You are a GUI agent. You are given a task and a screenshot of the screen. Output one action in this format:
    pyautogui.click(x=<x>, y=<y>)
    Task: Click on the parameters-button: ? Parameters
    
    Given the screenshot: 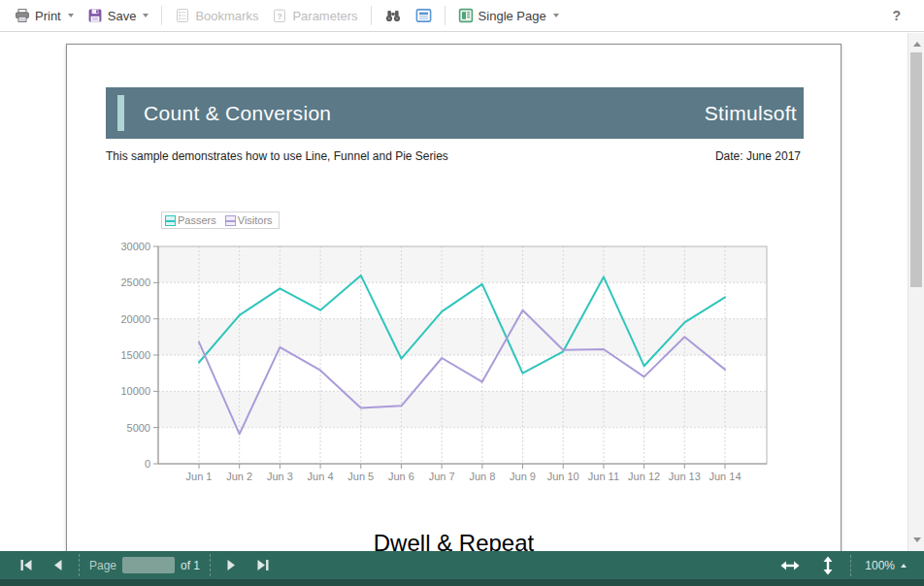 What is the action you would take?
    pyautogui.click(x=314, y=16)
    